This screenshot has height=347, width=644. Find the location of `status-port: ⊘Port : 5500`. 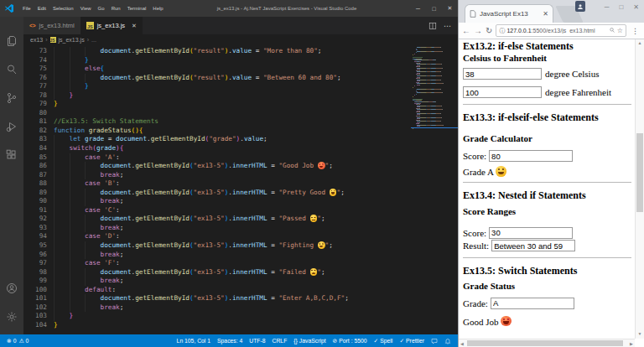

status-port: ⊘Port : 5500 is located at coordinates (351, 341).